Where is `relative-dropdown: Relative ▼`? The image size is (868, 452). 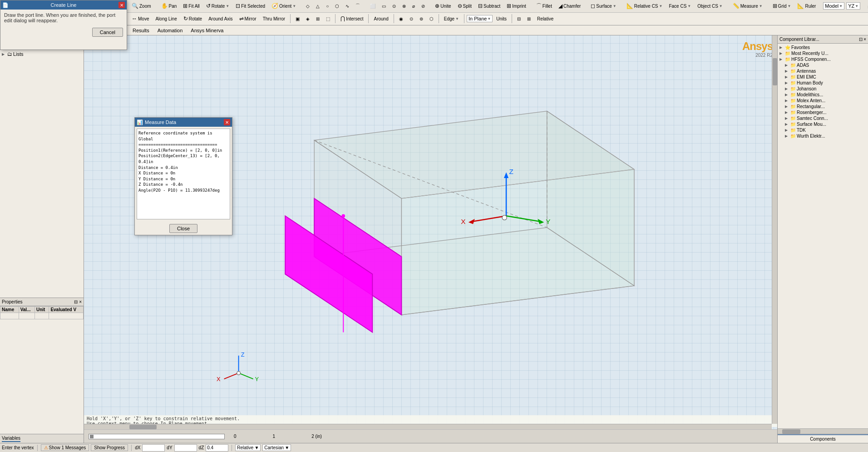
relative-dropdown: Relative ▼ is located at coordinates (248, 448).